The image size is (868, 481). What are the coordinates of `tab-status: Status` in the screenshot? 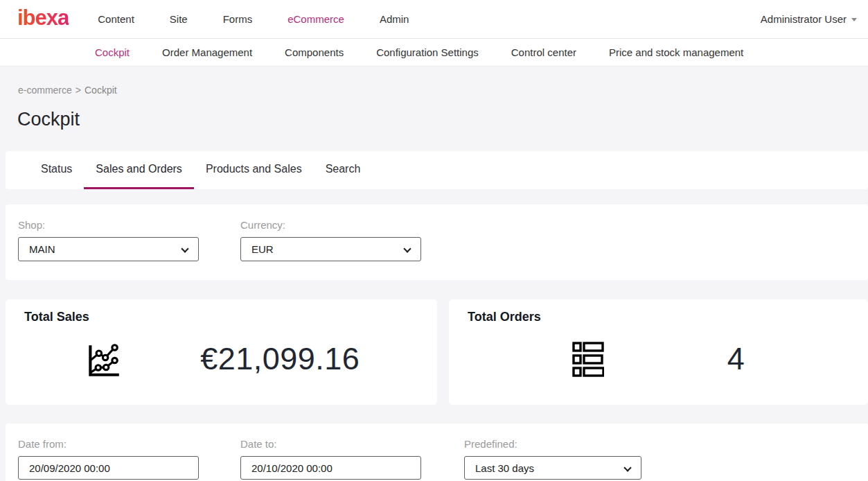 It's located at (57, 170).